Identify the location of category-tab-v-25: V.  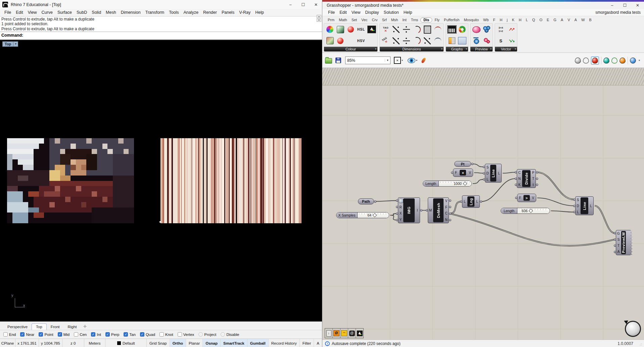
(569, 20).